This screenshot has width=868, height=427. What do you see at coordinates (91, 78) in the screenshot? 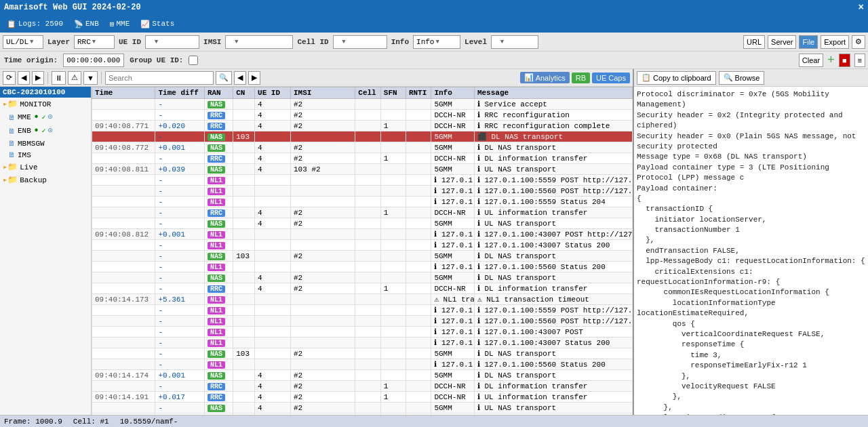
I see `filter-button: ▼` at bounding box center [91, 78].